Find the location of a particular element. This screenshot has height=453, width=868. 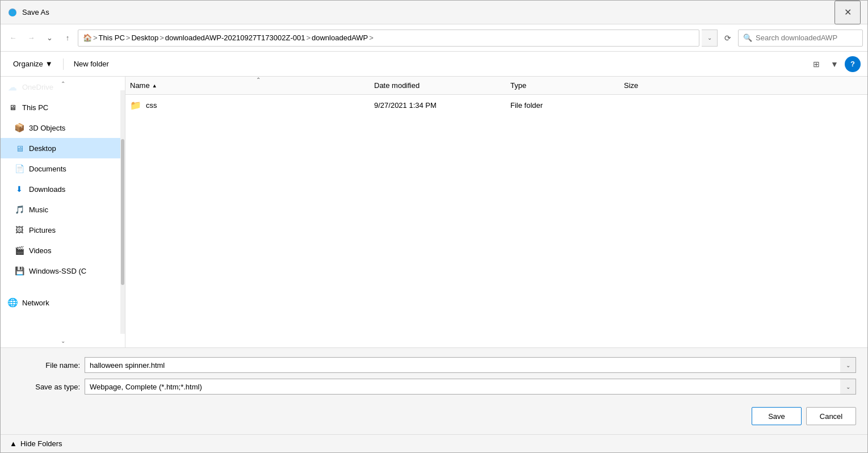

forward-button: → is located at coordinates (31, 38).